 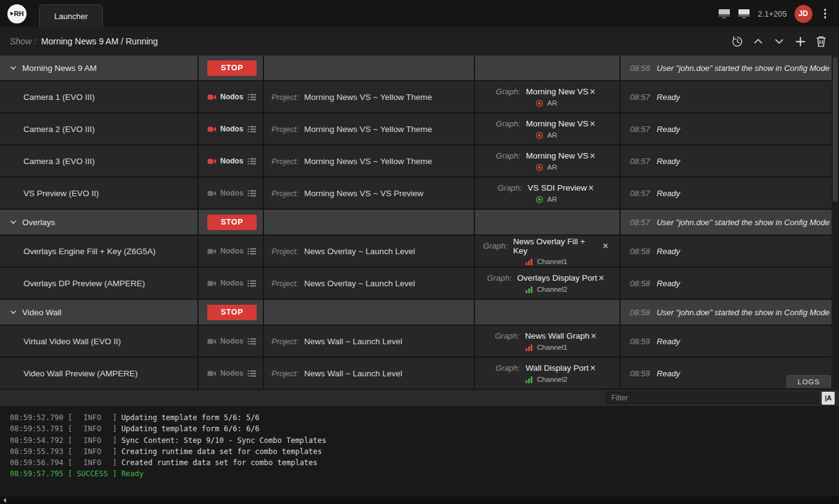 I want to click on event-time: 08:57, so click(x=640, y=222).